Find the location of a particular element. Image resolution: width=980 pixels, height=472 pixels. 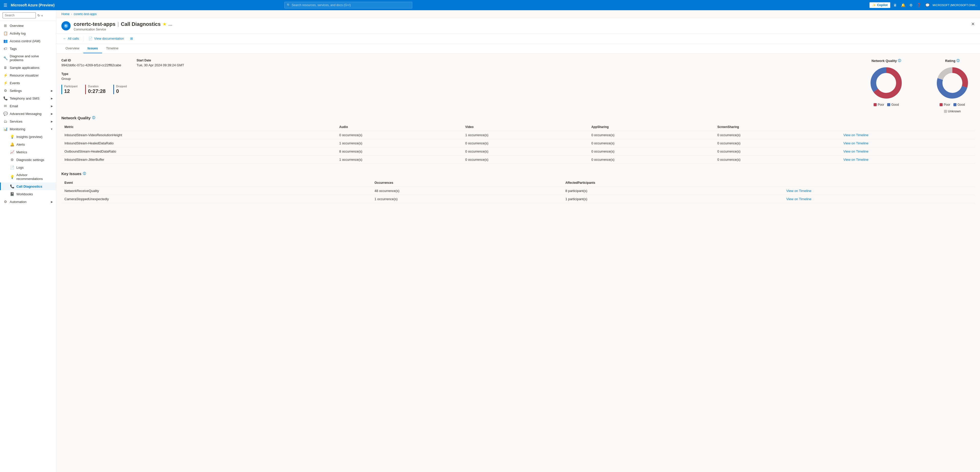

resource-page-name: Call Diagnostics is located at coordinates (141, 24).